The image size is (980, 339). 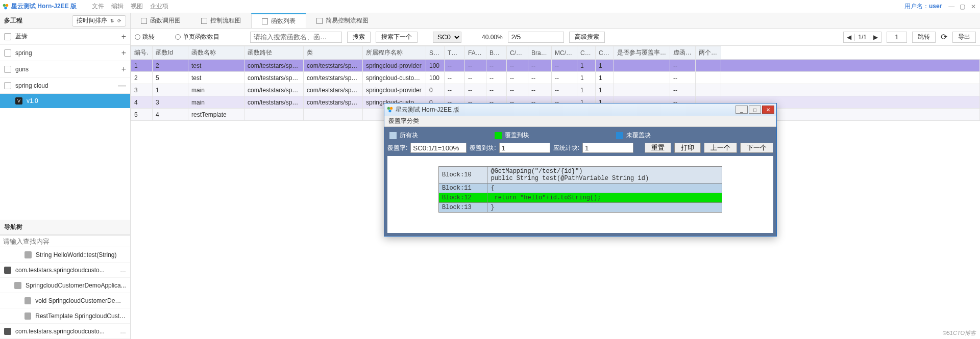 I want to click on jump-button: 跳转, so click(x=924, y=37).